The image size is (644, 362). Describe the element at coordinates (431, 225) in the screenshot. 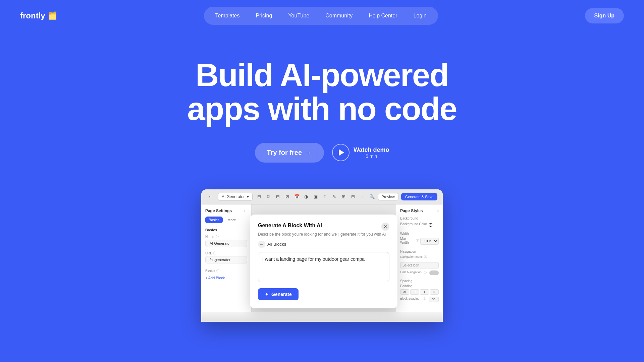

I see `color-swatch-icon: ⊙` at that location.